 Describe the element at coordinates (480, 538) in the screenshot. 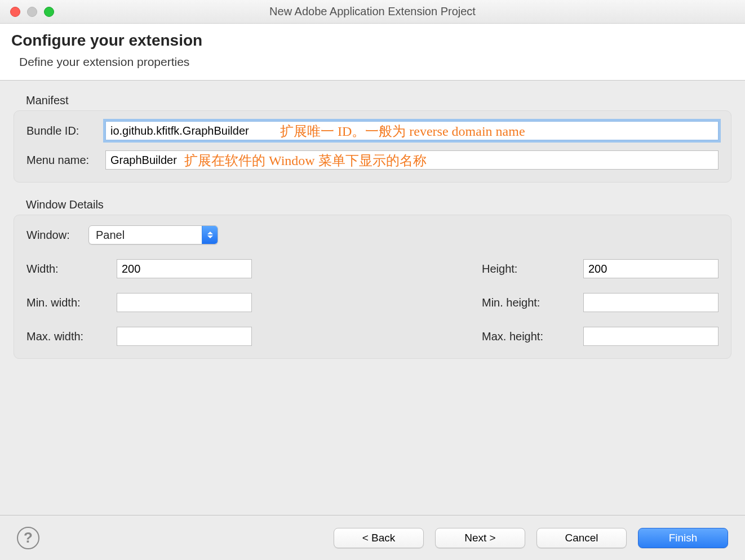

I see `next-button: Next >` at that location.